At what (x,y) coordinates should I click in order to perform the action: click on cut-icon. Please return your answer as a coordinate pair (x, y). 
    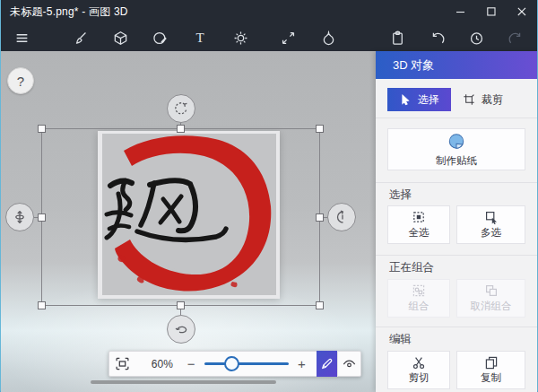
    Looking at the image, I should click on (419, 362).